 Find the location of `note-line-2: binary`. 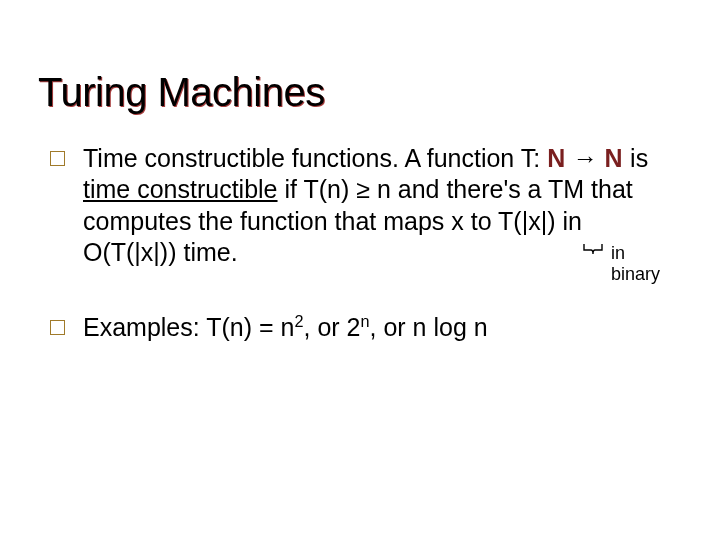

note-line-2: binary is located at coordinates (636, 274).